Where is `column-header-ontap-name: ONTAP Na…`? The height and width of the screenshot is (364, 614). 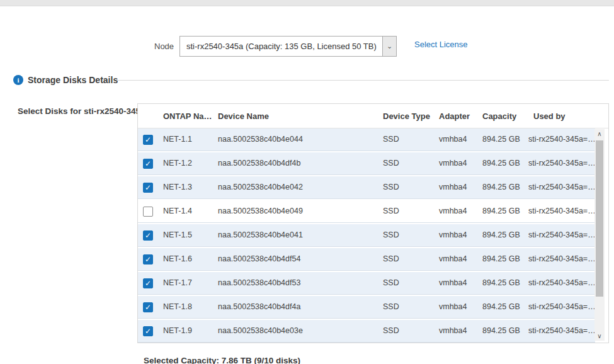
column-header-ontap-name: ONTAP Na… is located at coordinates (188, 116).